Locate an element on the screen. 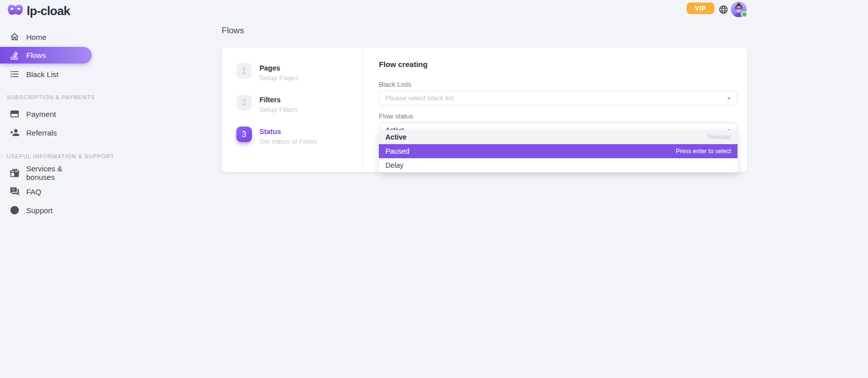  sidebar-item-payment: Payment is located at coordinates (46, 114).